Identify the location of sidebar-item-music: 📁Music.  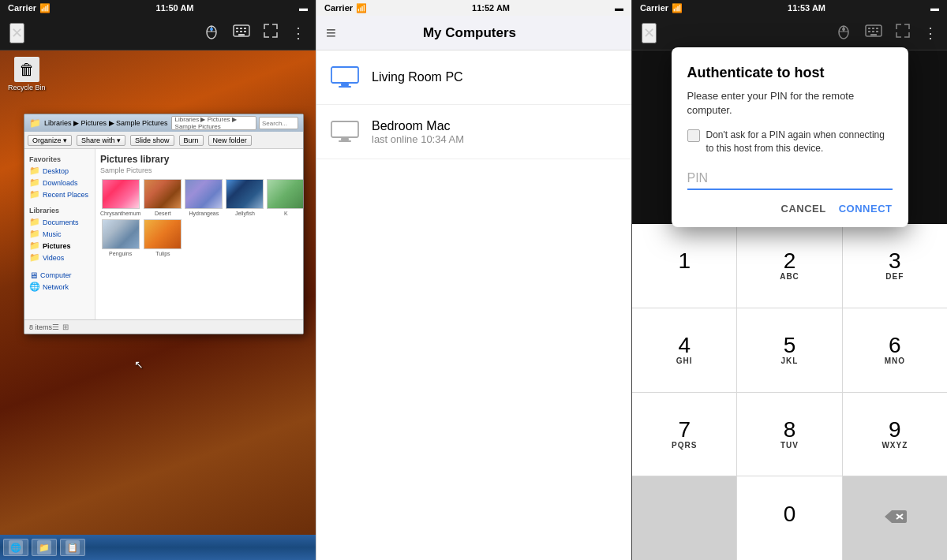
(60, 233).